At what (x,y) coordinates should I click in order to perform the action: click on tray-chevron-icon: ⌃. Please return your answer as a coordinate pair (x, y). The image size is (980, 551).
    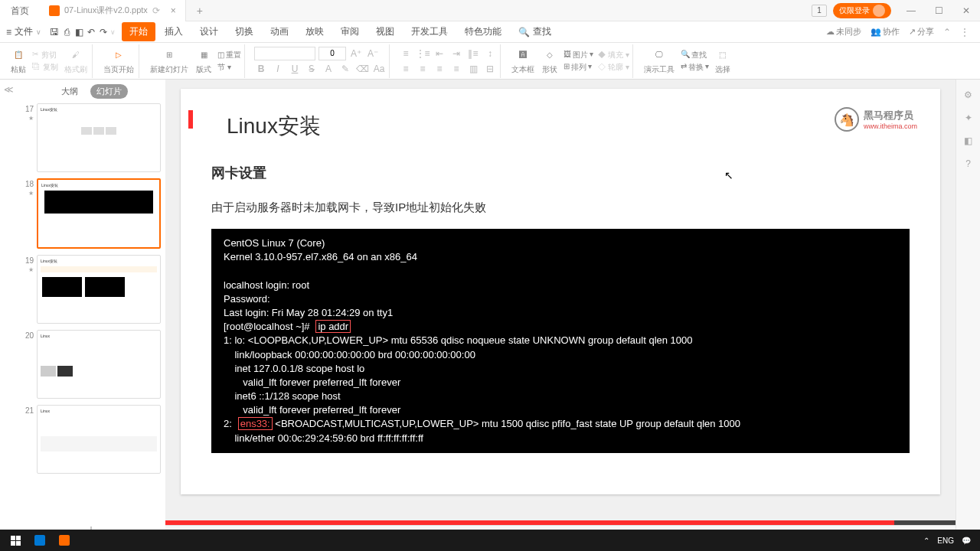
    Looking at the image, I should click on (926, 540).